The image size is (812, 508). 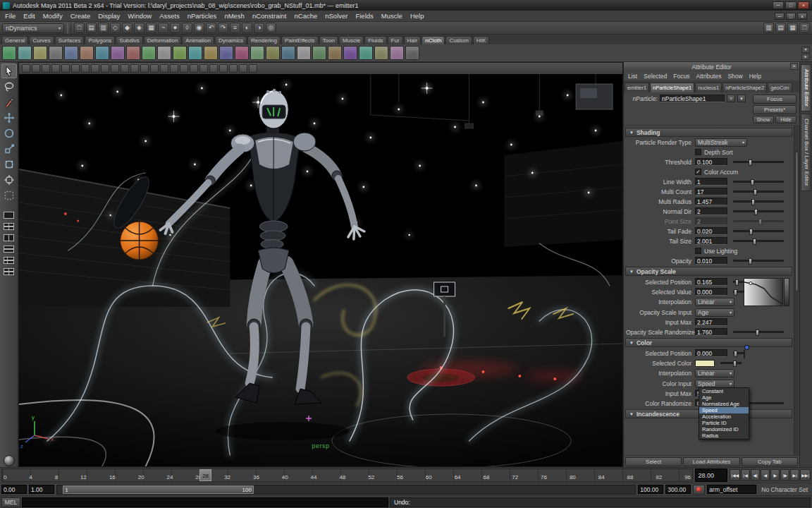 What do you see at coordinates (715, 373) in the screenshot?
I see `color-interpolation-select: Linear▾` at bounding box center [715, 373].